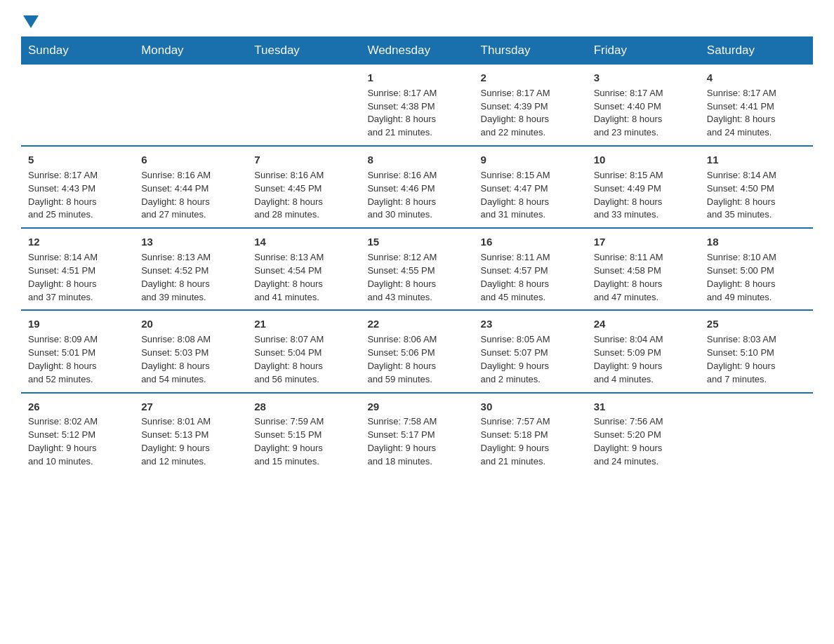 This screenshot has height=644, width=834. What do you see at coordinates (191, 187) in the screenshot?
I see `calendar-cell: 6Sunrise: 8:16 AM Sunset: 4:44 PM Daylig…` at bounding box center [191, 187].